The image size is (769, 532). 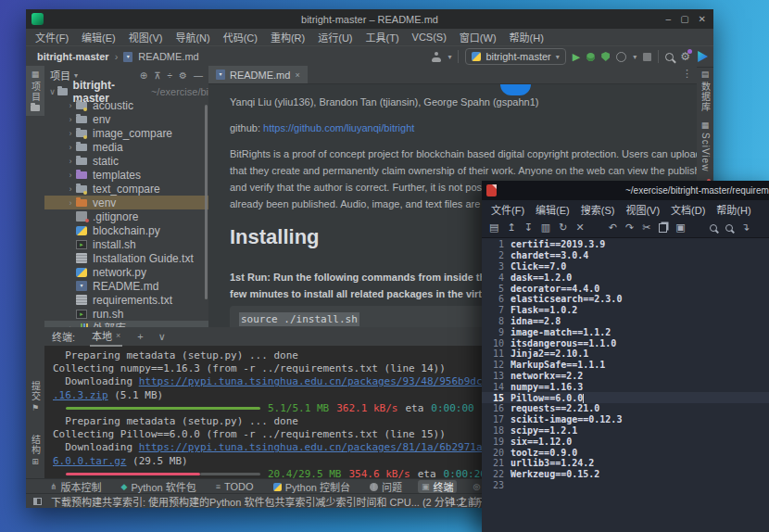 I want to click on code-line: 23, so click(x=625, y=486).